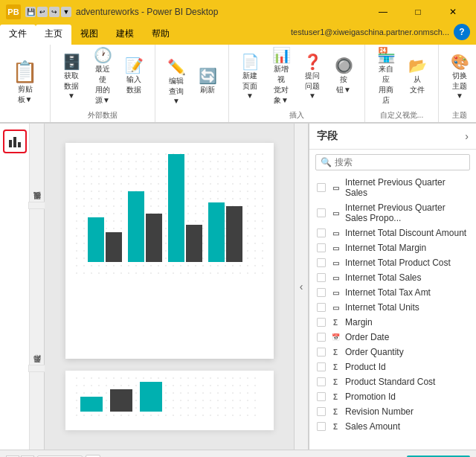  What do you see at coordinates (71, 77) in the screenshot?
I see `get-data-btn: 🗄️ 获取数据▼` at bounding box center [71, 77].